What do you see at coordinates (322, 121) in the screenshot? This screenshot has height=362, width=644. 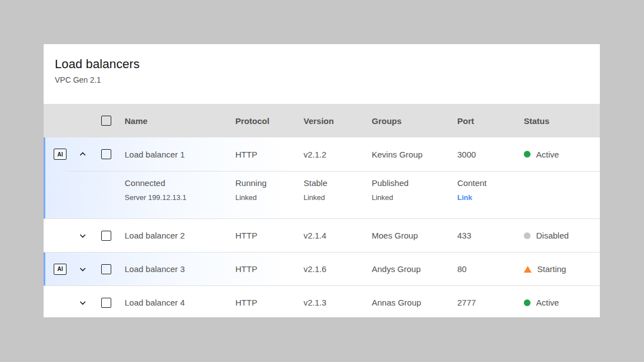 I see `table-header-row: Name Protocol Version Groups Port Status` at bounding box center [322, 121].